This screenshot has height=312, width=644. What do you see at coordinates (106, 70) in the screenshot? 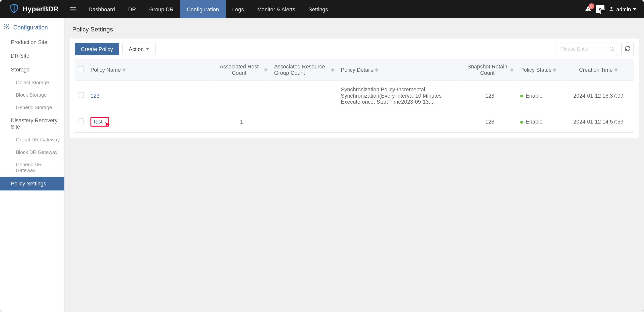
I see `col-policy-name: Policy Name` at bounding box center [106, 70].